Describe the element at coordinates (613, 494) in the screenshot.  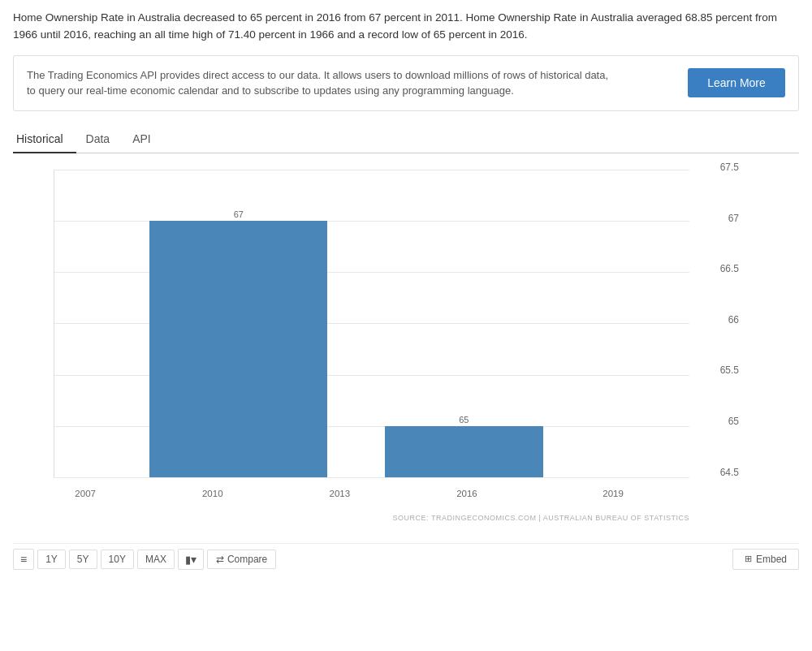
I see `x-label-2019: 2019` at that location.